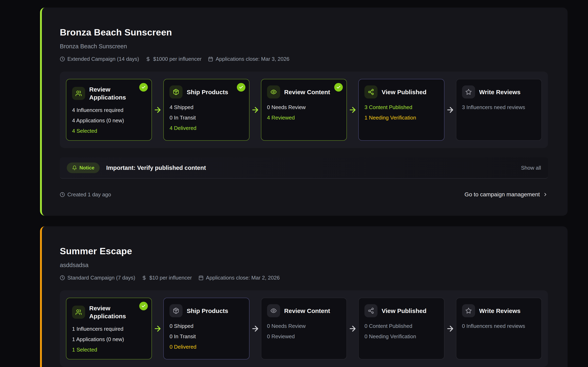 This screenshot has width=588, height=367. What do you see at coordinates (304, 110) in the screenshot?
I see `stage-review-content: Review Content 0 Needs Review 4 Reviewed` at bounding box center [304, 110].